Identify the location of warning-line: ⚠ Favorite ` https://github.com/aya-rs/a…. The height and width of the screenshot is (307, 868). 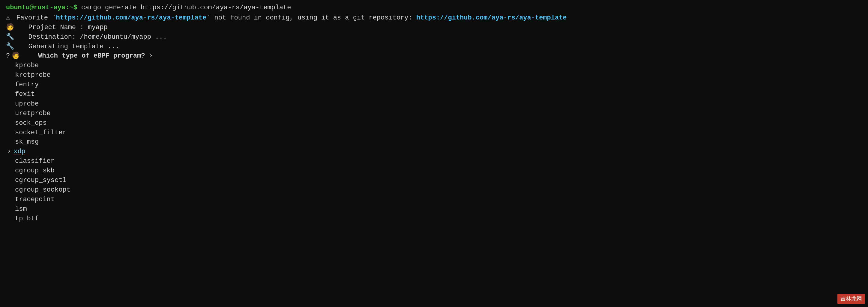
(434, 18).